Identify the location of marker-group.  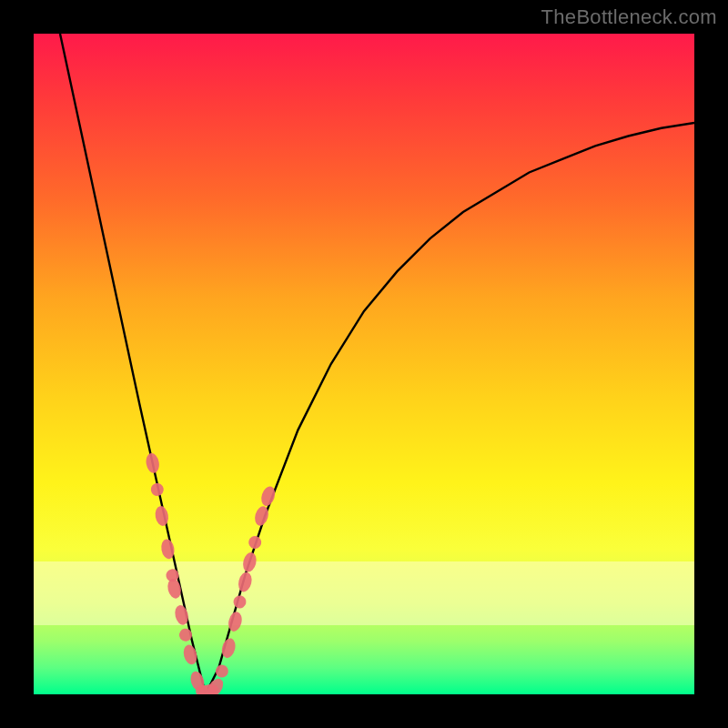
(211, 573).